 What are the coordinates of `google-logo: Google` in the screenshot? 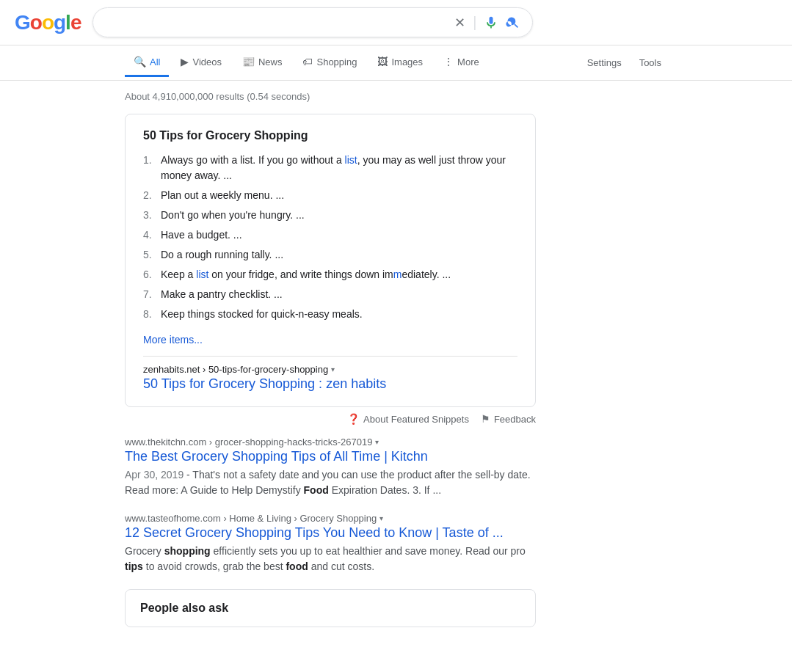 It's located at (48, 23).